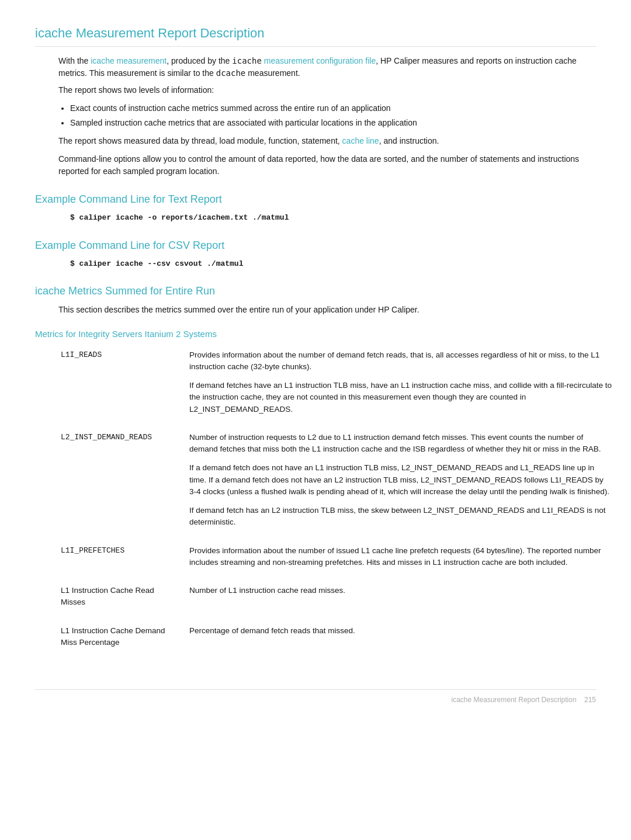 This screenshot has width=631, height=840. Describe the element at coordinates (339, 639) in the screenshot. I see `table-row: L1 Instruction Cache Demand Miss Percent…` at that location.